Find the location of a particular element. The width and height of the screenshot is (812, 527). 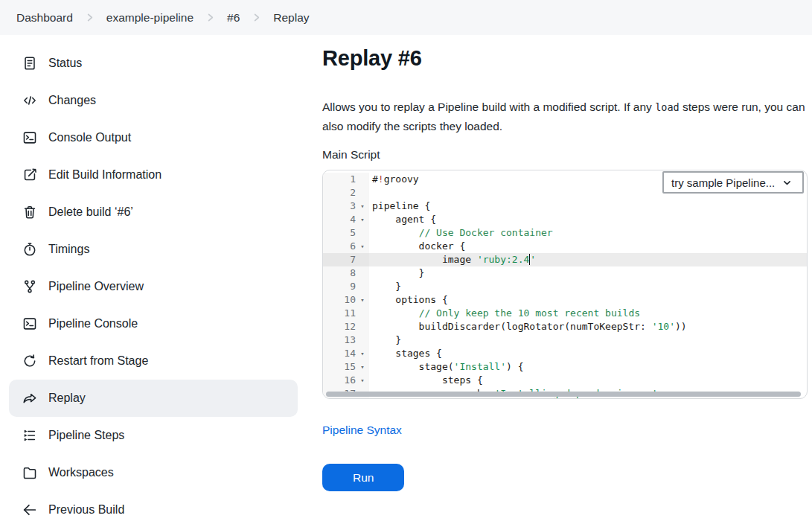

page-title: Replay #6 is located at coordinates (567, 58).